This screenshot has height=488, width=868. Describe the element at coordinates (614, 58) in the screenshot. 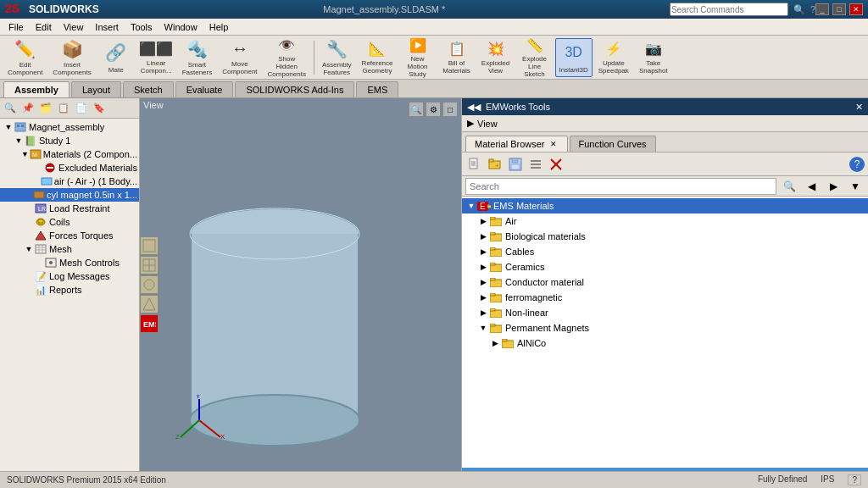

I see `update-speedpak-button: ⚡ UpdateSpeedpak` at that location.